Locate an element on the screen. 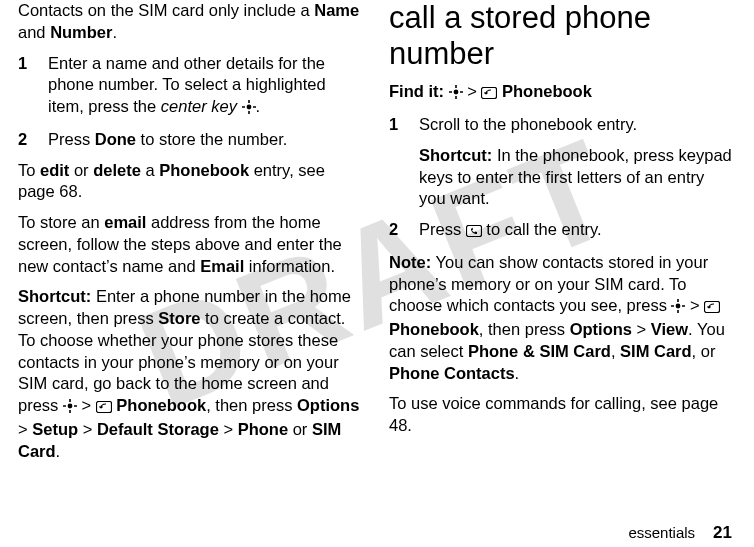 This screenshot has width=754, height=547. footer-label: essentials is located at coordinates (662, 532).